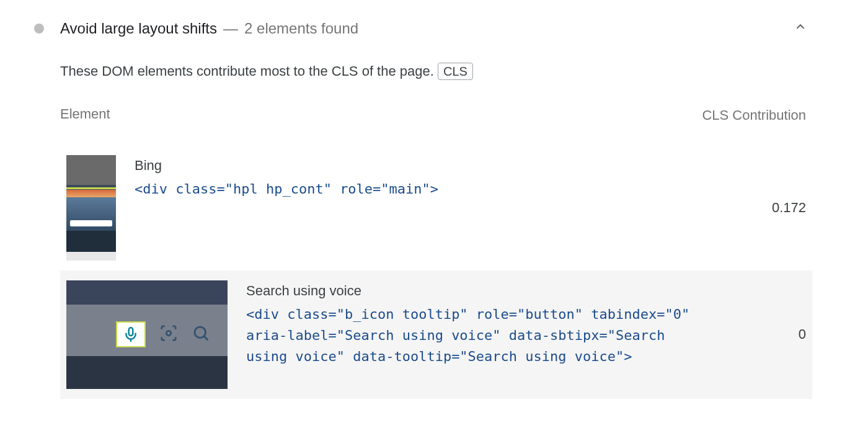 Image resolution: width=868 pixels, height=433 pixels. Describe the element at coordinates (301, 29) in the screenshot. I see `audit-subtitle: 2 elements found` at that location.